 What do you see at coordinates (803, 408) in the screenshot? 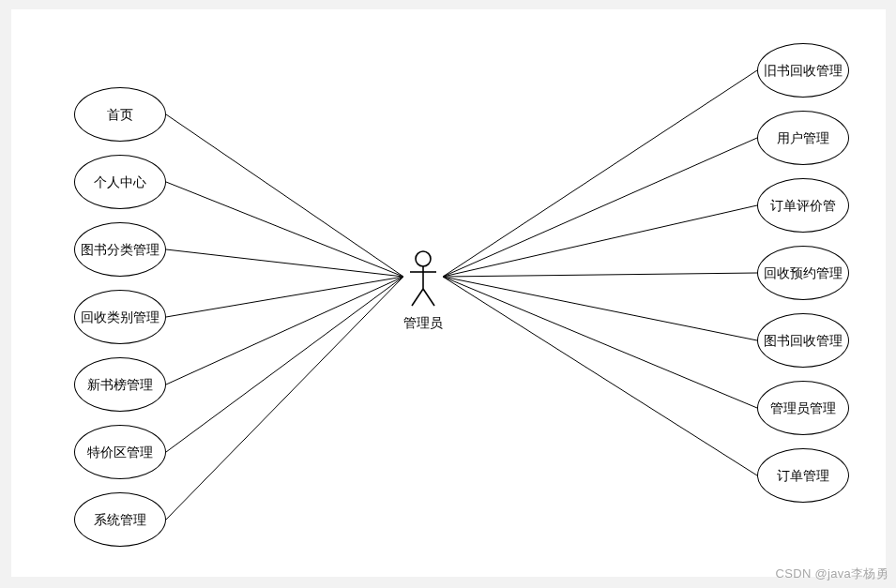
I see `usecase-label: 管理员管理` at bounding box center [803, 408].